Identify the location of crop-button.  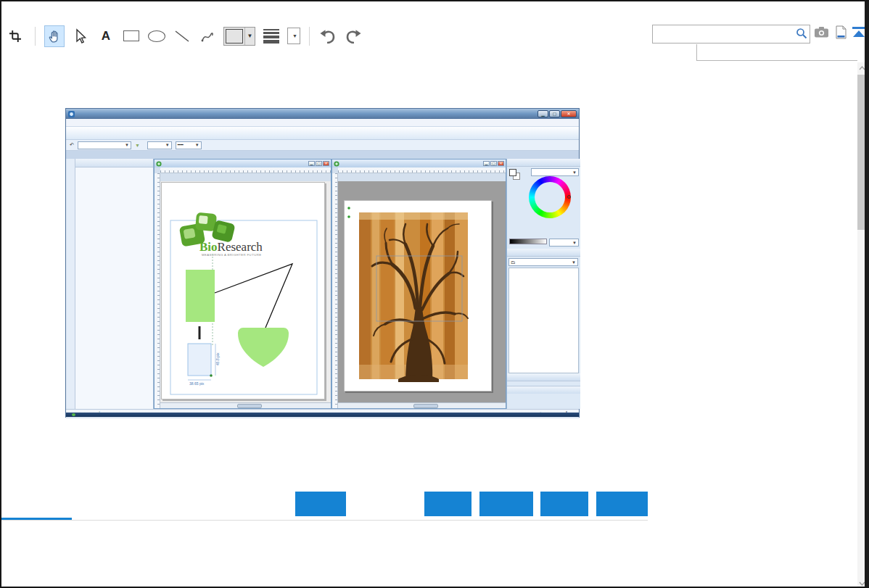
(17, 36).